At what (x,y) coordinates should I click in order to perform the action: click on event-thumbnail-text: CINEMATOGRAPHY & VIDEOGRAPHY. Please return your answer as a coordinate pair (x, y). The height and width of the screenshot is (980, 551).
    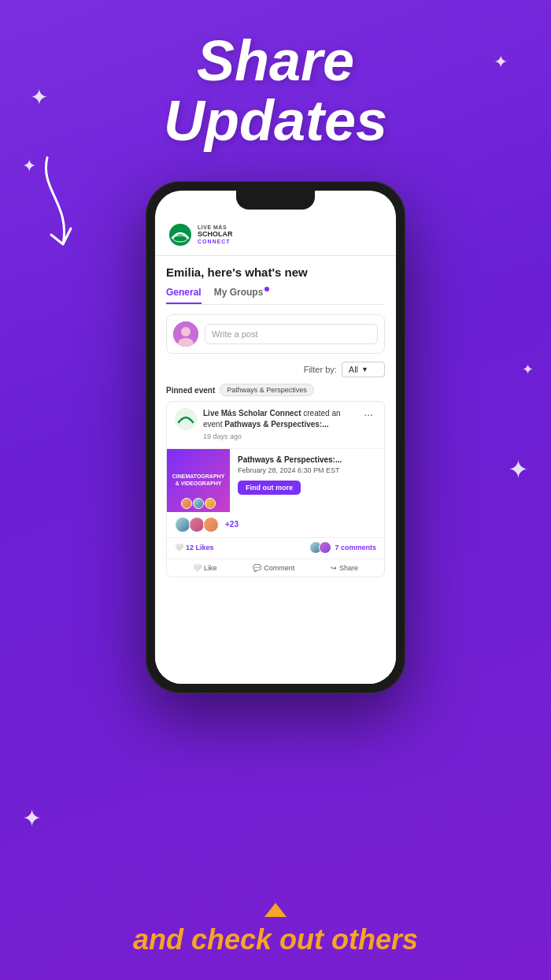
    Looking at the image, I should click on (198, 481).